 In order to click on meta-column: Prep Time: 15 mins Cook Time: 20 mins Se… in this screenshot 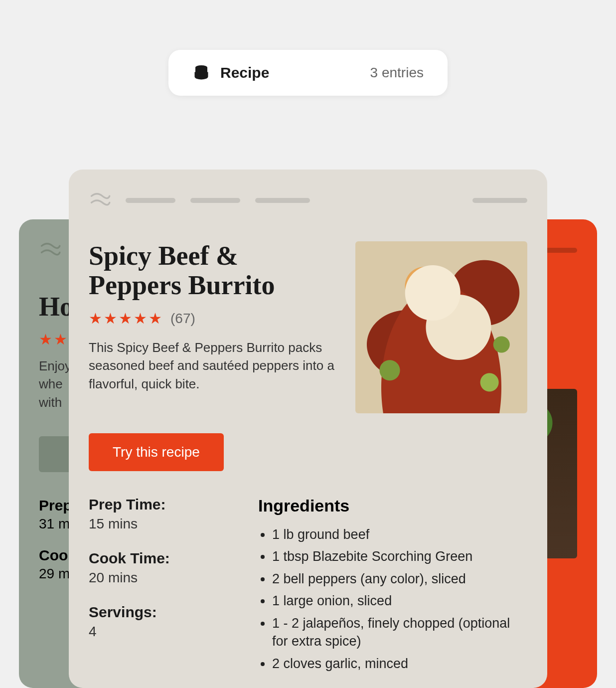, I will do `click(154, 586)`.